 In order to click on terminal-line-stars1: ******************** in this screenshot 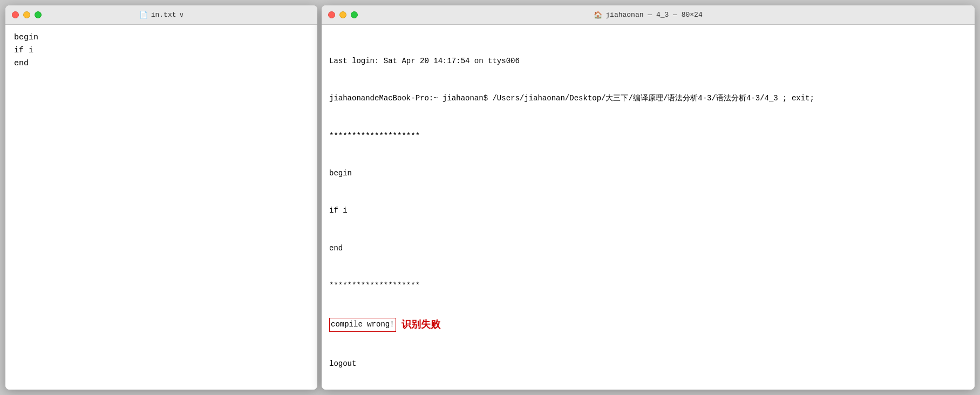, I will do `click(648, 136)`.